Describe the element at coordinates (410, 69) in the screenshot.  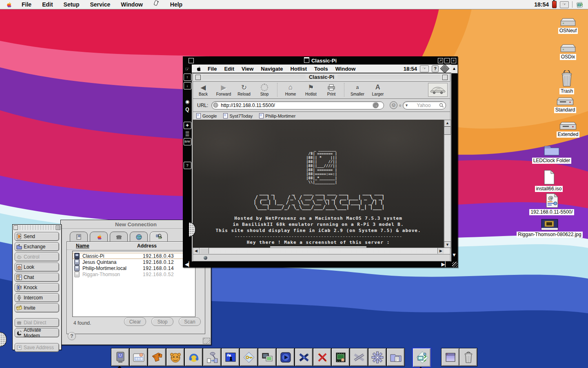
I see `remote-clock: 18:54` at that location.